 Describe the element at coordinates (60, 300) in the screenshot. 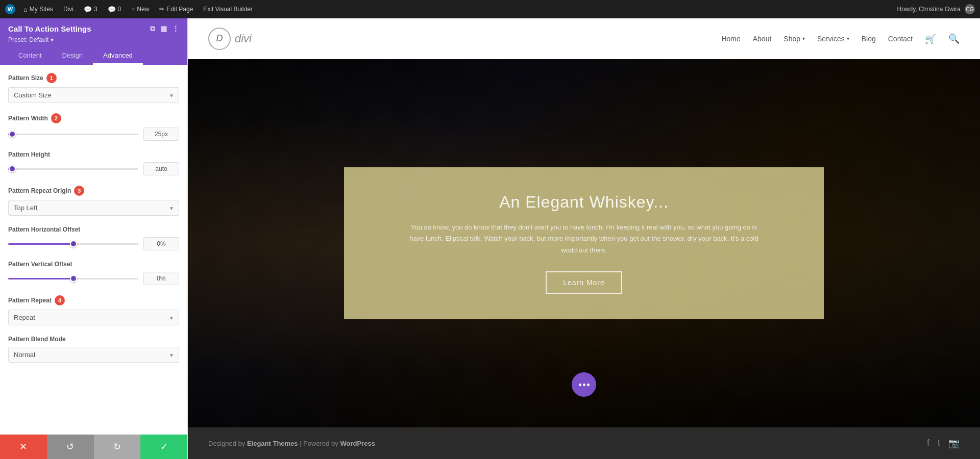

I see `badge-4: 4` at that location.